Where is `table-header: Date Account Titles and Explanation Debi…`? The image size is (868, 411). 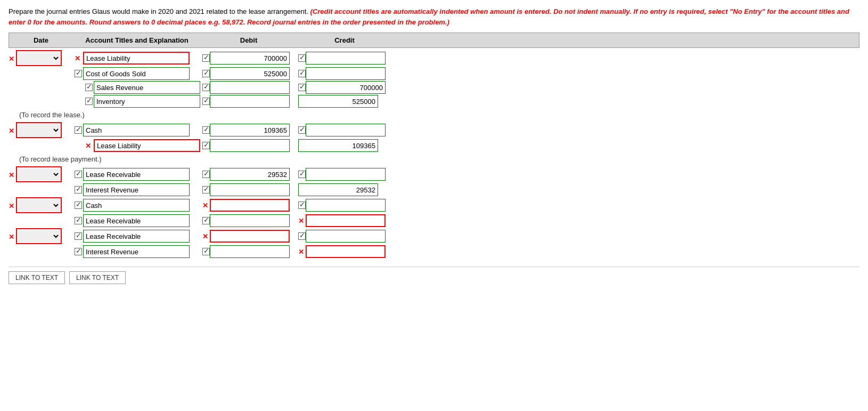 table-header: Date Account Titles and Explanation Debi… is located at coordinates (434, 41).